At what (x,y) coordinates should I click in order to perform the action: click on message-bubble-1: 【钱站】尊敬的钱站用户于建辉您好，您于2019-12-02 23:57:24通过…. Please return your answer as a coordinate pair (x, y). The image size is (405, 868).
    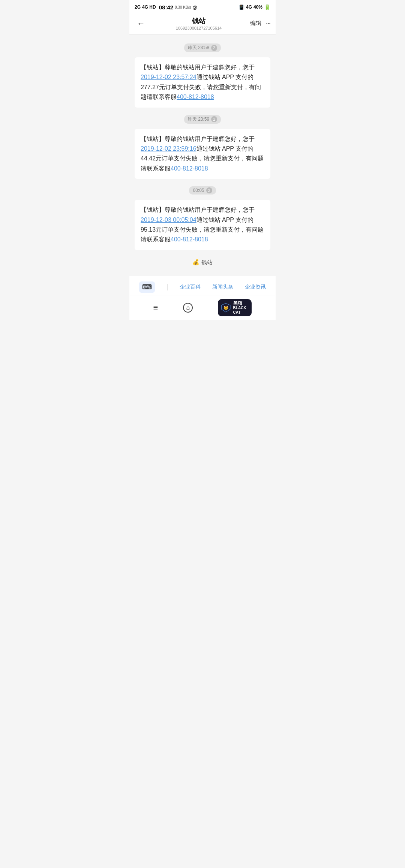
    Looking at the image, I should click on (202, 82).